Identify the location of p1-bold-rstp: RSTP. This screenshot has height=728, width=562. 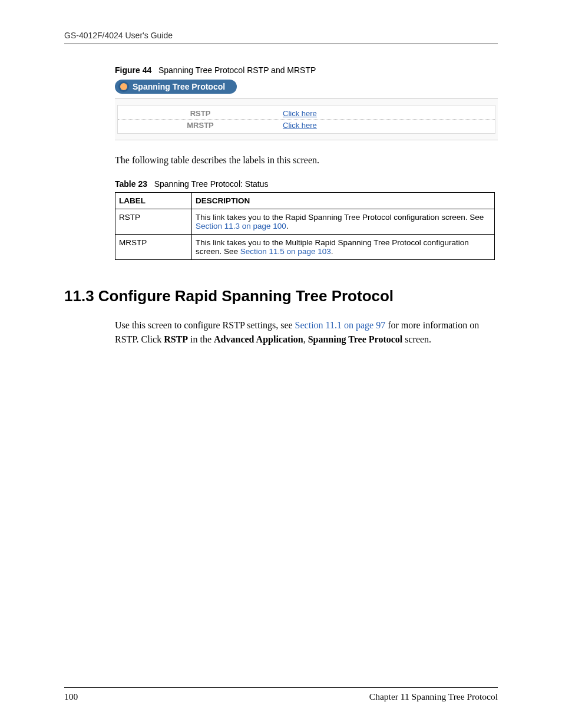
(176, 340).